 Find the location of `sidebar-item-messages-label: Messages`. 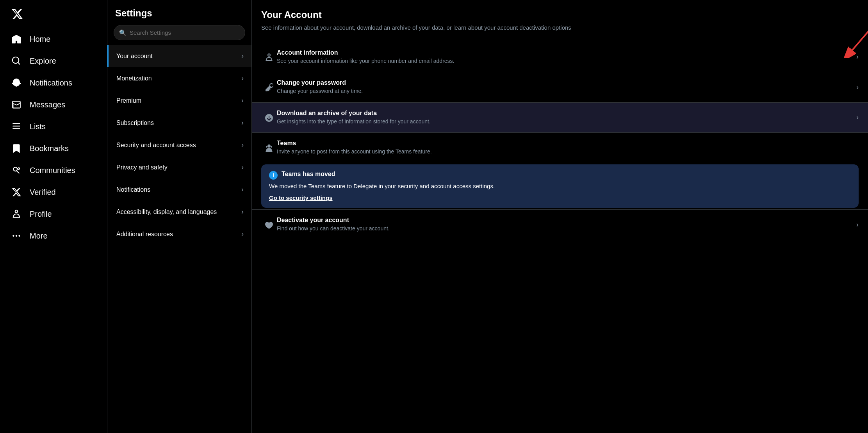

sidebar-item-messages-label: Messages is located at coordinates (48, 105).